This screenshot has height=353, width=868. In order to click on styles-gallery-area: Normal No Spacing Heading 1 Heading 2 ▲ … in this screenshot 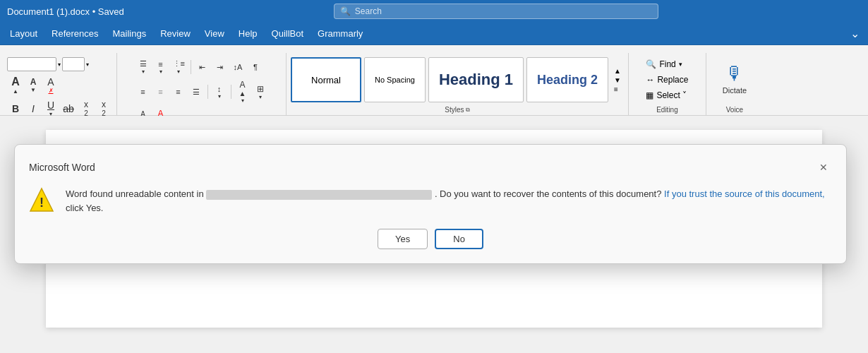, I will do `click(457, 80)`.